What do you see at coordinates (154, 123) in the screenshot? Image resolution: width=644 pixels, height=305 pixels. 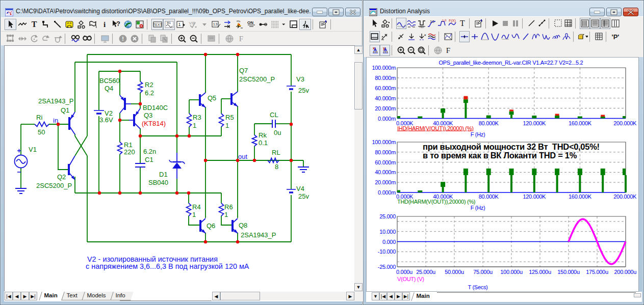 I see `svg-text: (KT814)` at bounding box center [154, 123].